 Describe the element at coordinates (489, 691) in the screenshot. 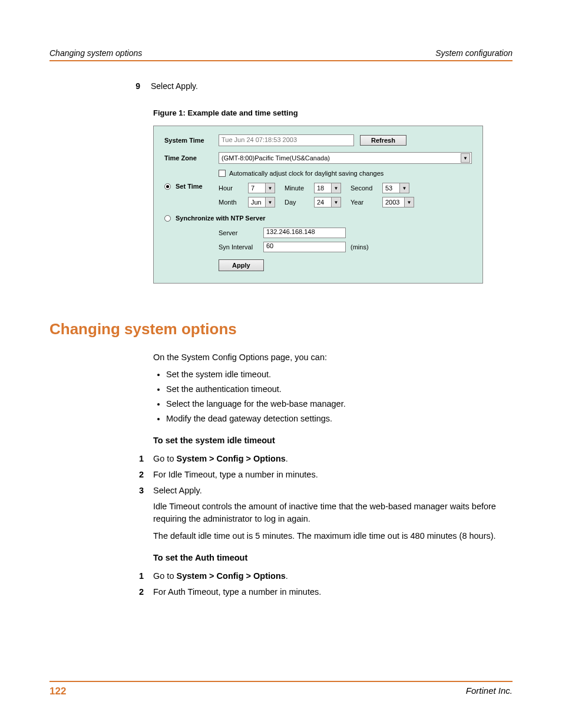

I see `footer-company: Fortinet Inc.` at that location.